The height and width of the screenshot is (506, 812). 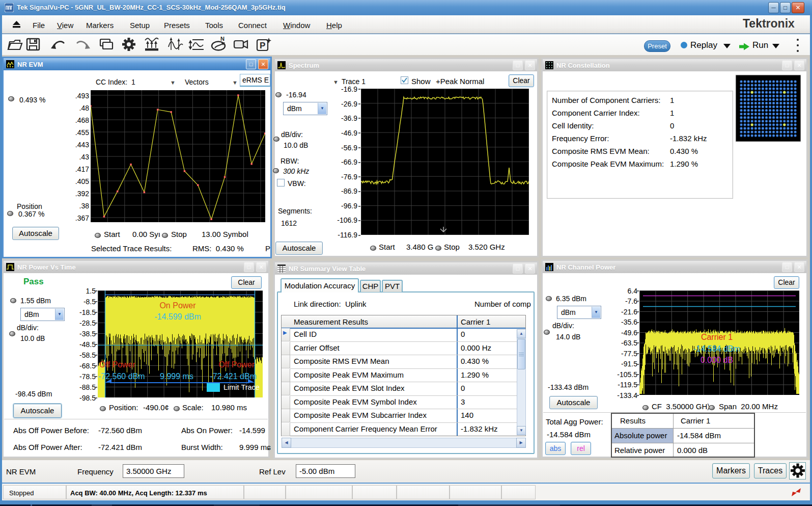 I want to click on svg-text: -14.599 dBm, so click(x=178, y=317).